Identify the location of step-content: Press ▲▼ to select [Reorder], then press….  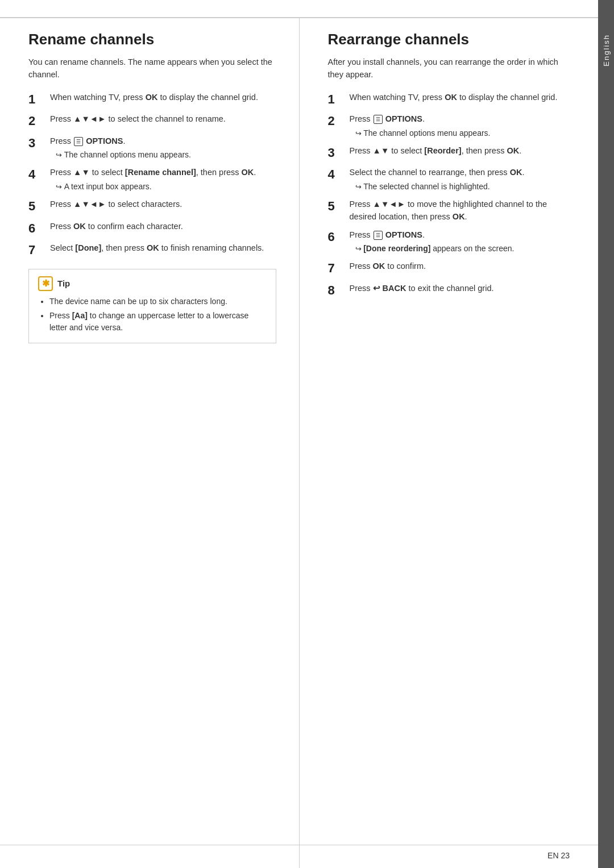
(463, 151).